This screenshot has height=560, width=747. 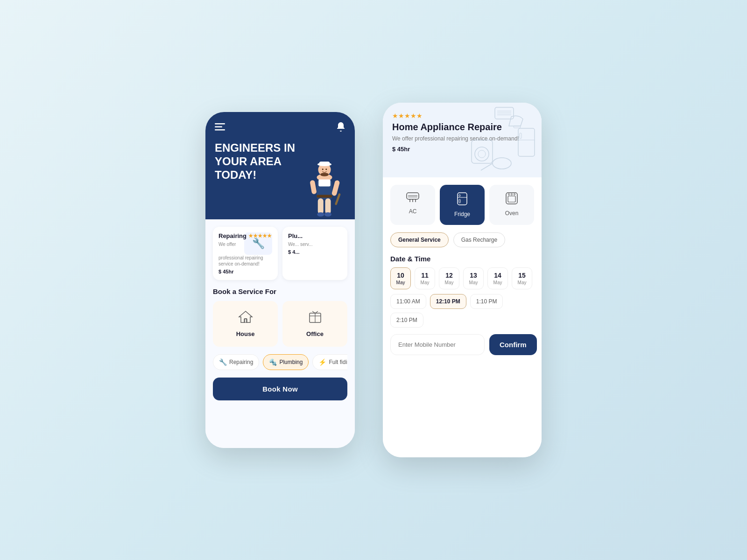 I want to click on left-phone-header: ENGINEERS IN YOUR AREA TODAY!, so click(x=280, y=166).